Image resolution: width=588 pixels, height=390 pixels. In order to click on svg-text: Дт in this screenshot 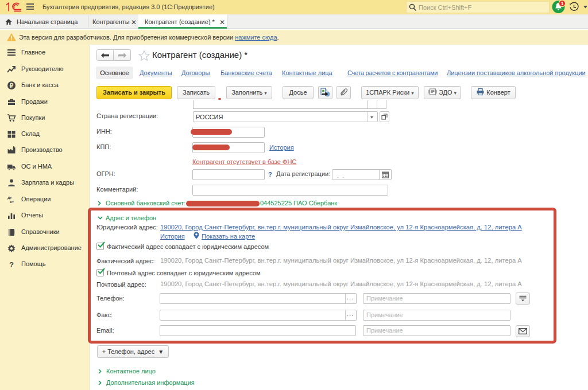, I will do `click(9, 197)`.